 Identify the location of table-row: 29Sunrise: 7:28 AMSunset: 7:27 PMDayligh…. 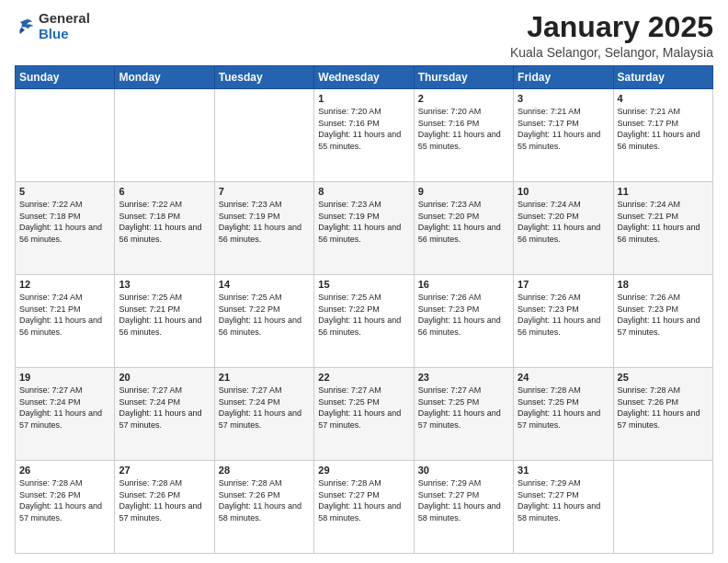
(364, 508).